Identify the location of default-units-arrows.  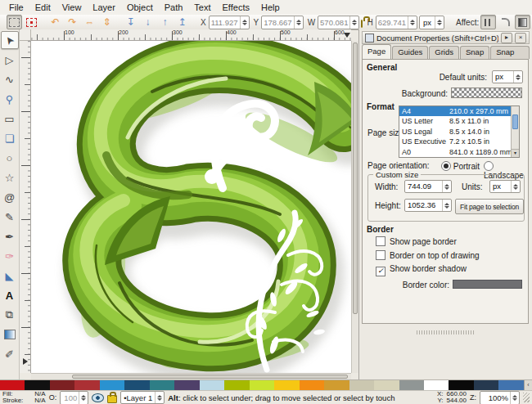
(517, 77).